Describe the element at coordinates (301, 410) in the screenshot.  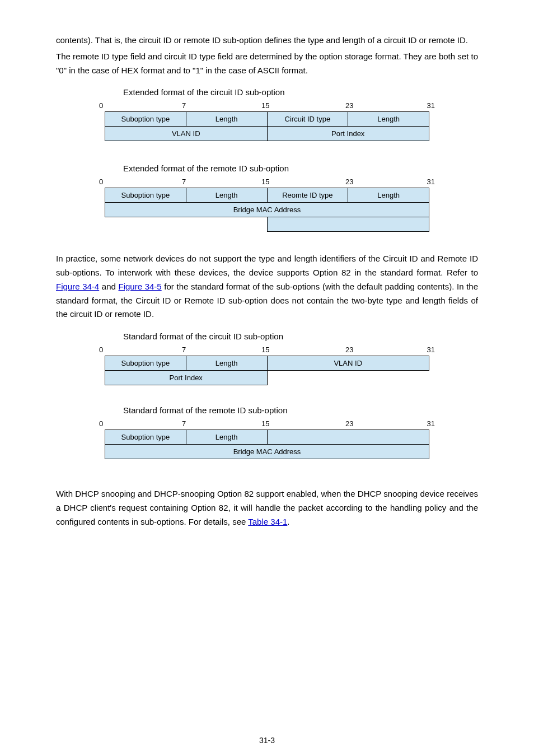
I see `figure-caption: Standard format of the remote ID sub-opt…` at that location.